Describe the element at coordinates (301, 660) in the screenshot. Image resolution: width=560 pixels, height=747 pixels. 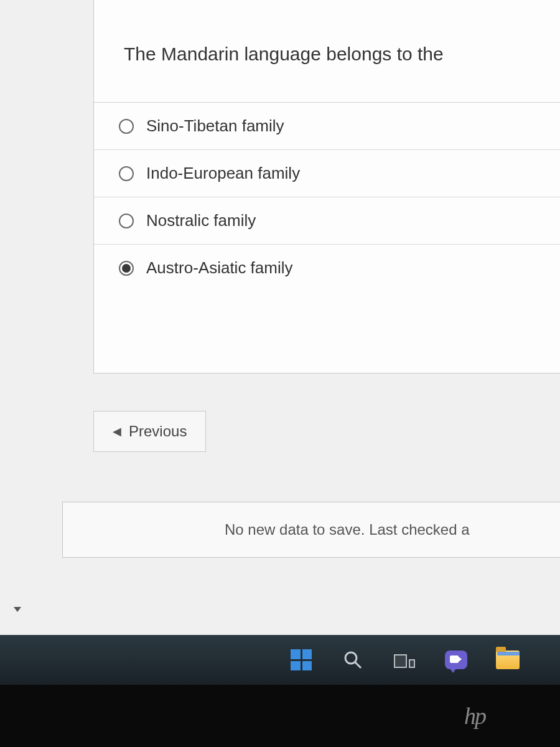
I see `start-button` at that location.